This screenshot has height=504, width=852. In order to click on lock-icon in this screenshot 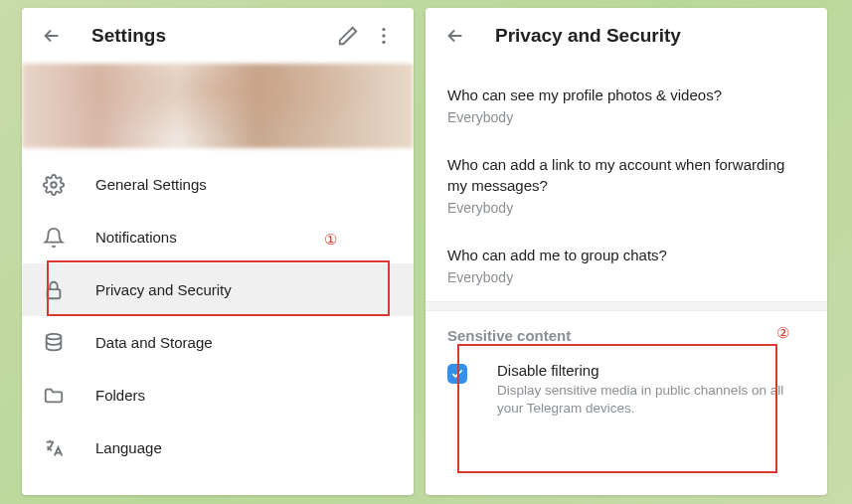, I will do `click(54, 290)`.